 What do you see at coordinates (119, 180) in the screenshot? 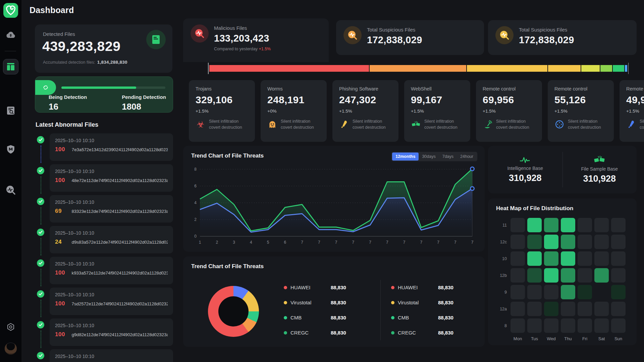
I see `abnormal-hash: 48e72e112de74f9024112f4902d02a1128d02323…` at bounding box center [119, 180].